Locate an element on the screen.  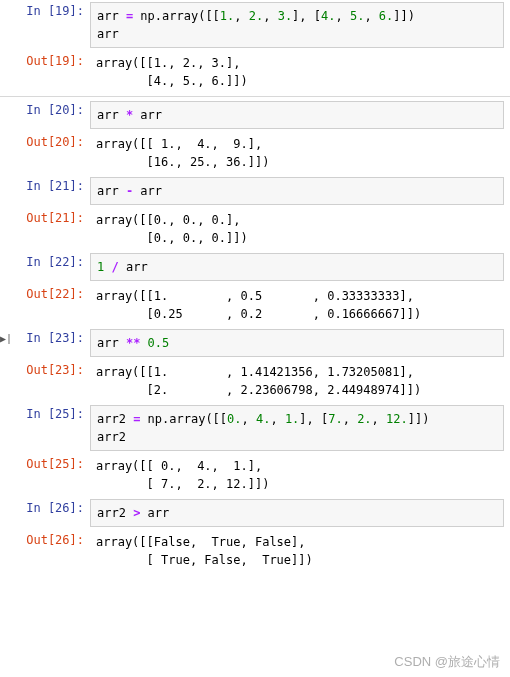
output: array([[1., 2., 3.], [4., 5., 6.]]) is located at coordinates (300, 72).